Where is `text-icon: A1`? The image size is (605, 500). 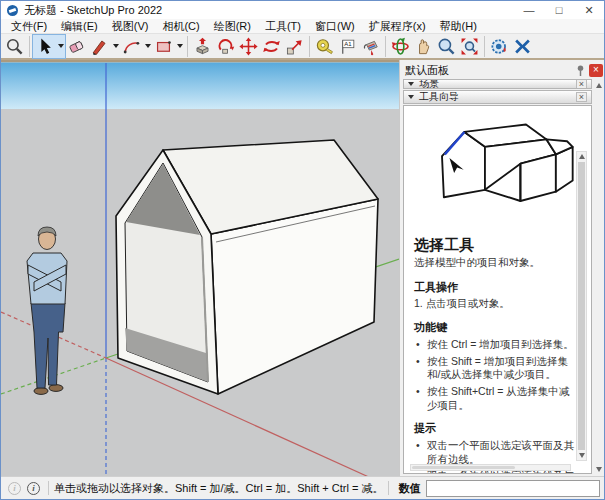 text-icon: A1 is located at coordinates (348, 46).